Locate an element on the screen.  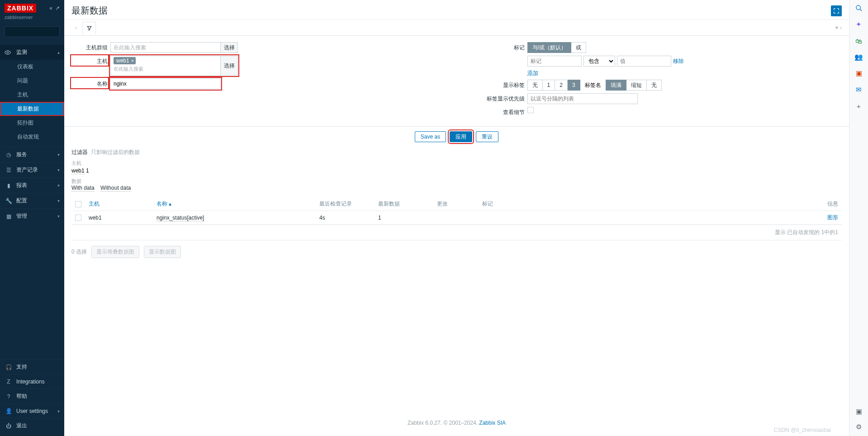
apply-button: 应用 is located at coordinates (461, 137).